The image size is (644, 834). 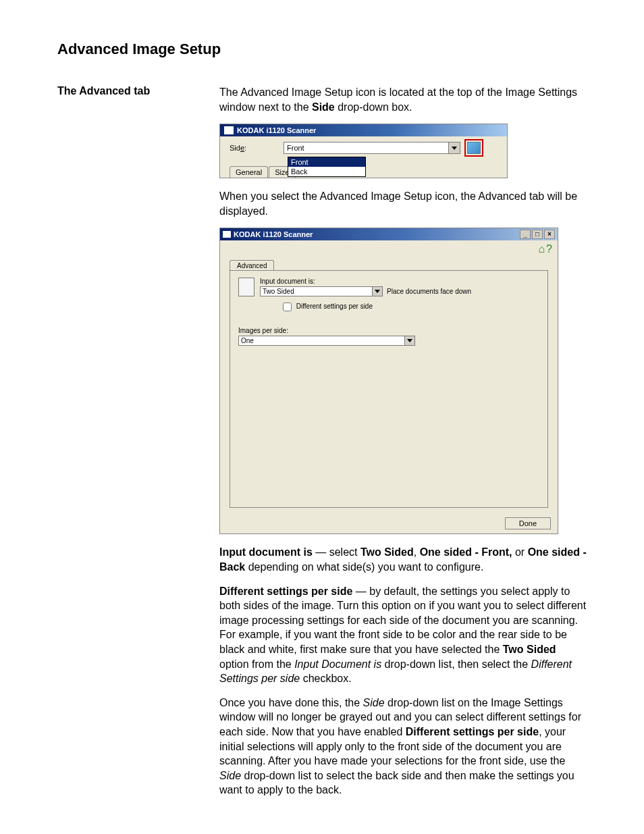 I want to click on txt: Input document is, so click(x=266, y=552).